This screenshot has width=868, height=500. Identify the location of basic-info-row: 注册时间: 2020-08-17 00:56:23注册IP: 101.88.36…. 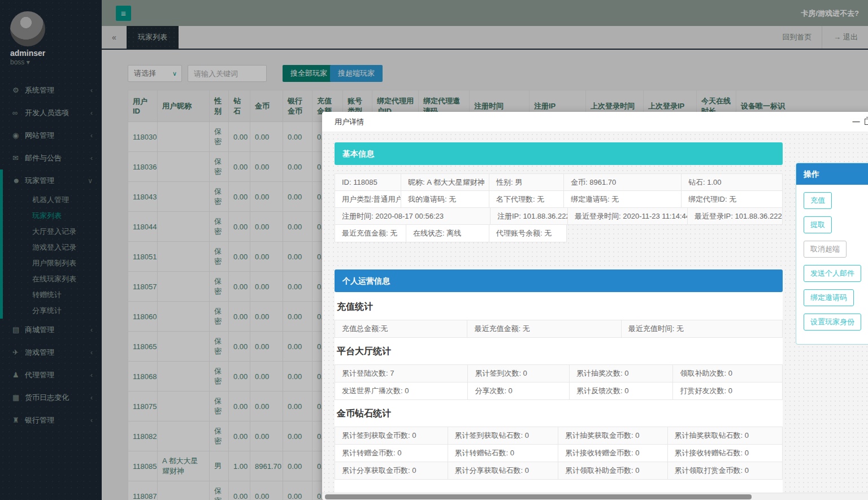
(558, 216).